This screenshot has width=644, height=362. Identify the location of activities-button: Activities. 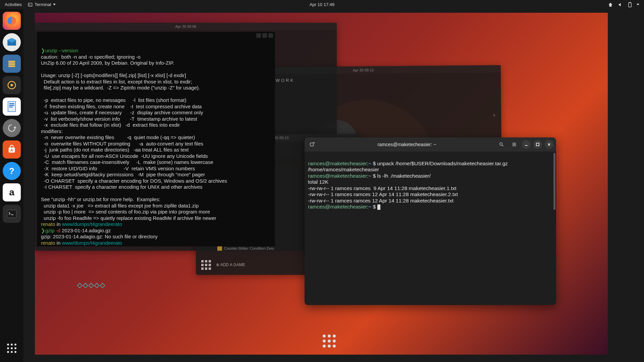
(13, 5).